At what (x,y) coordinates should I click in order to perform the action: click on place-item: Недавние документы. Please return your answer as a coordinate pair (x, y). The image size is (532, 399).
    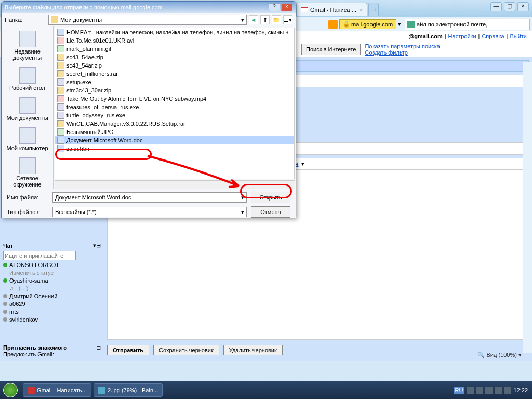
    Looking at the image, I should click on (28, 46).